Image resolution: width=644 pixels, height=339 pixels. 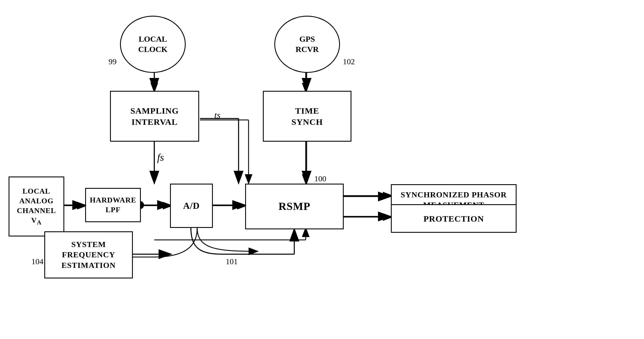 What do you see at coordinates (155, 116) in the screenshot?
I see `sampling-interval-box: SAMPLING INTERVAL` at bounding box center [155, 116].